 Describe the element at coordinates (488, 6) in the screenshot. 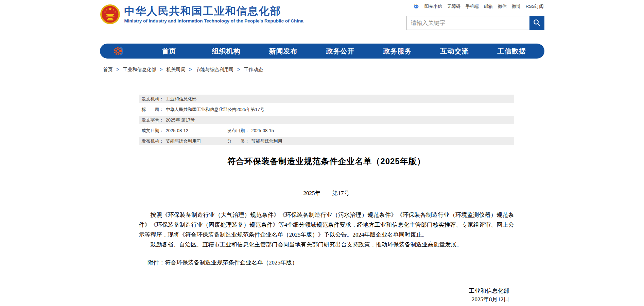

I see `utility-link-mail: 邮箱` at that location.